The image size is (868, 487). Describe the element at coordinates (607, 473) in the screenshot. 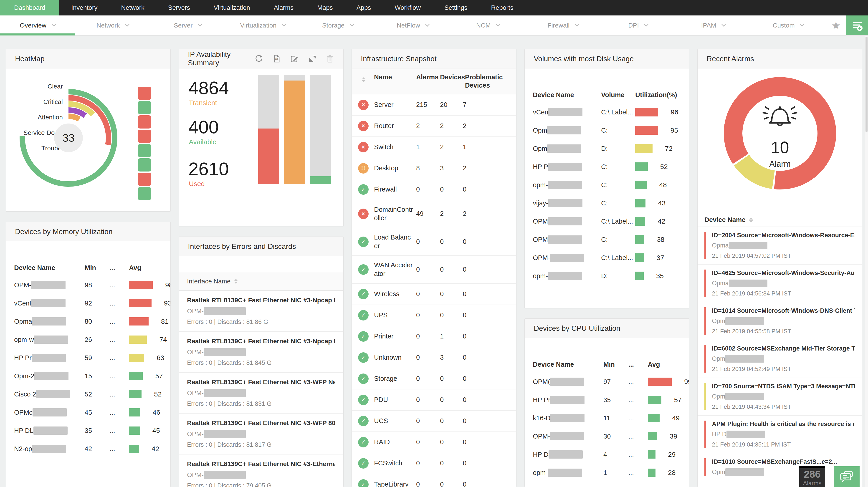

I see `table-row: opm-1...28` at that location.